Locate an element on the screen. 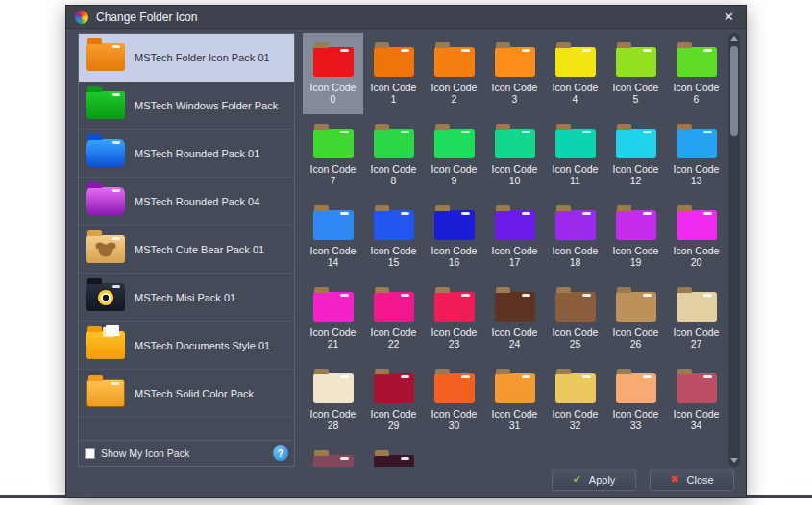  icon-cell: Icon Code12 is located at coordinates (636, 156).